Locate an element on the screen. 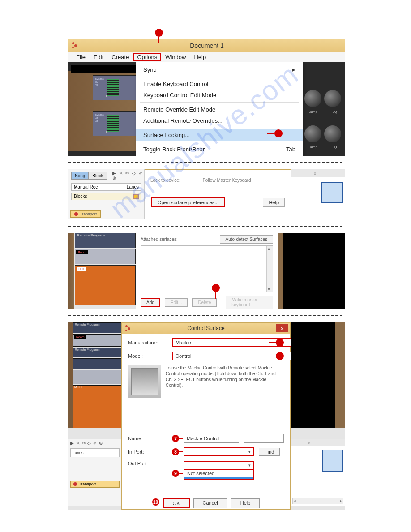 This screenshot has width=411, height=532. manufacturer-label: Manufacturer: is located at coordinates (148, 343).